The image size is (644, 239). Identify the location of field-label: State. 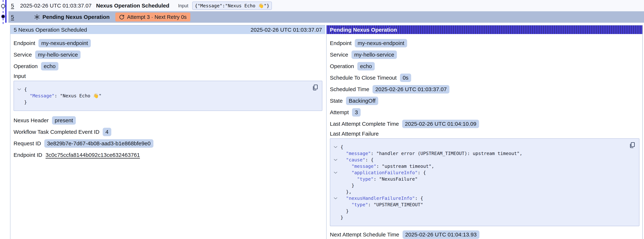
(336, 101).